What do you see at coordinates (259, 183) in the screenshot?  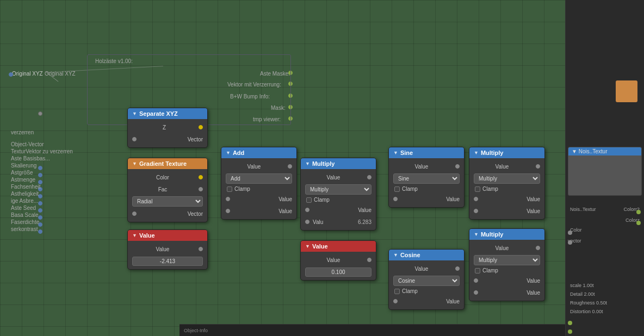 I see `node-add: ▼ Add Value Add Clamp Value Value` at bounding box center [259, 183].